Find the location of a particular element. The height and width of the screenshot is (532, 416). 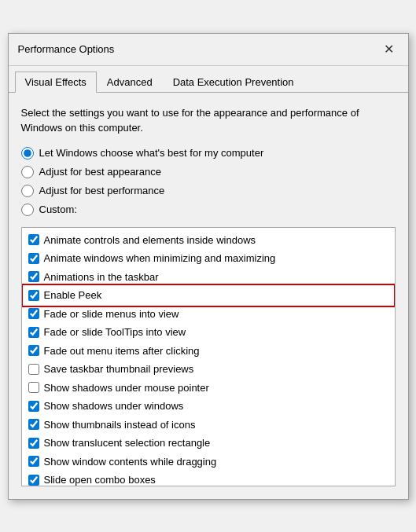

checkbox-label-show-window-contents: Show window contents while dragging is located at coordinates (131, 462).